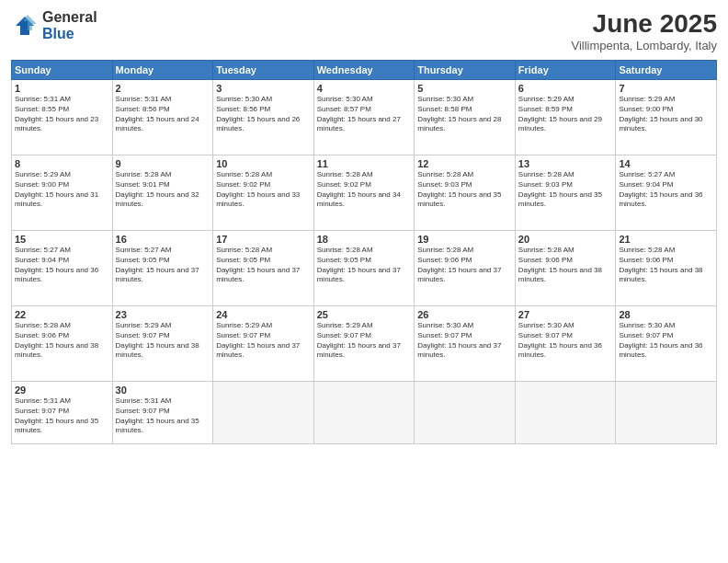 The height and width of the screenshot is (563, 728). Describe the element at coordinates (364, 269) in the screenshot. I see `calendar-cell: 18Sunrise: 5:28 AMSunset: 9:05 PMDayligh…` at that location.